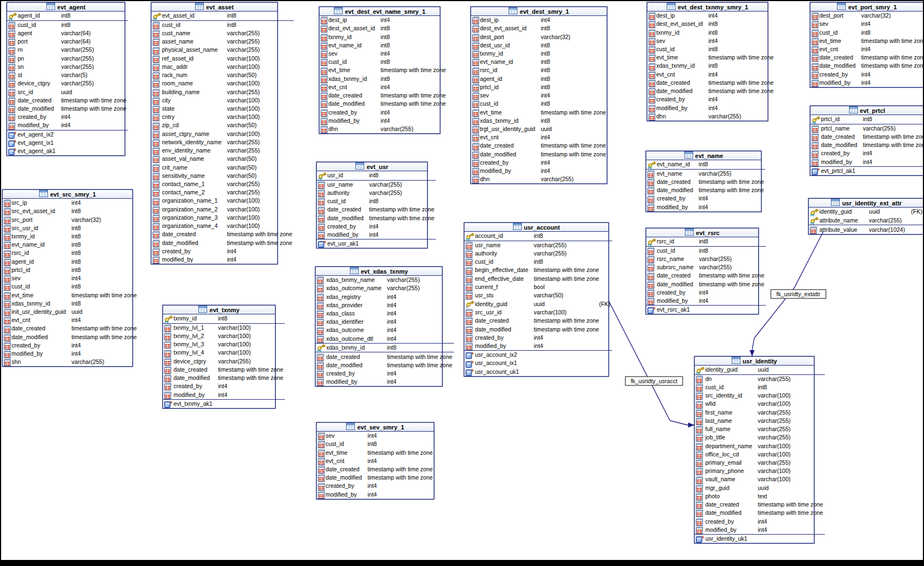 The height and width of the screenshot is (566, 924). I want to click on column-row-rsrc_id: rsrc_idint8, so click(539, 70).